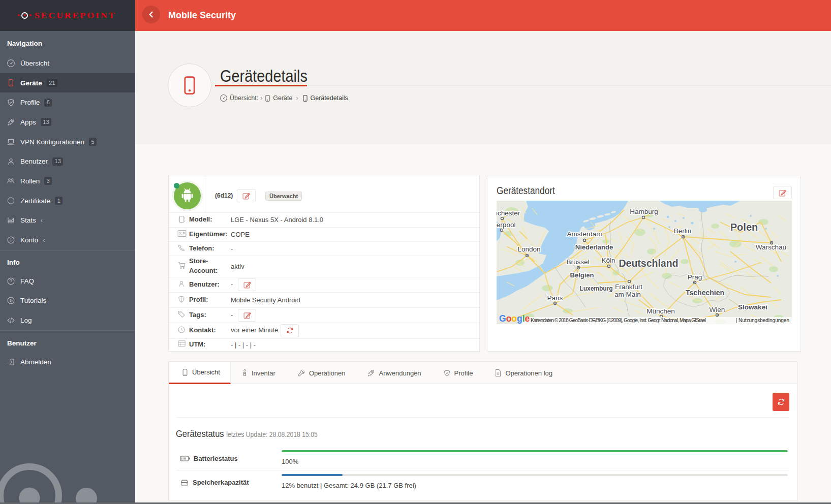  I want to click on svg-text: München, so click(661, 311).